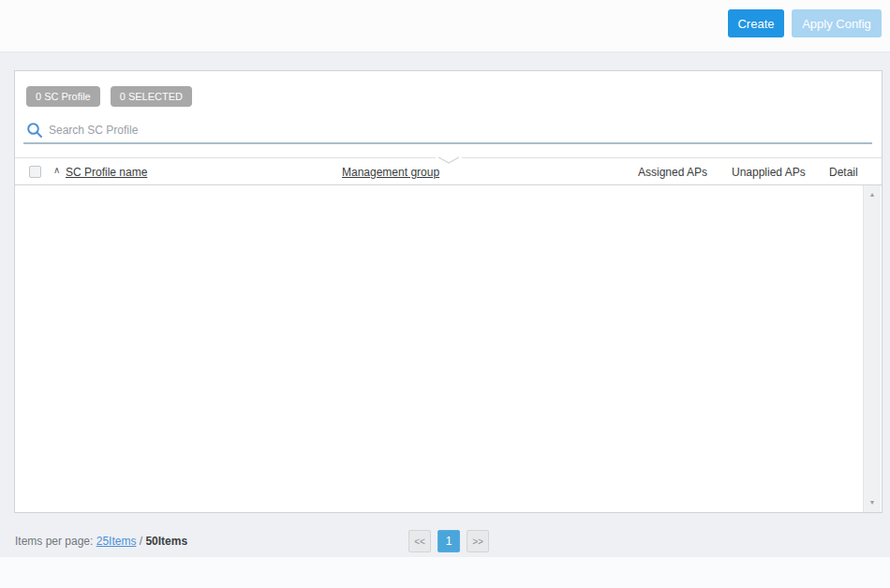 The image size is (890, 588). What do you see at coordinates (101, 541) in the screenshot?
I see `items-per-page: Items per page: 25Items / 50Items` at bounding box center [101, 541].